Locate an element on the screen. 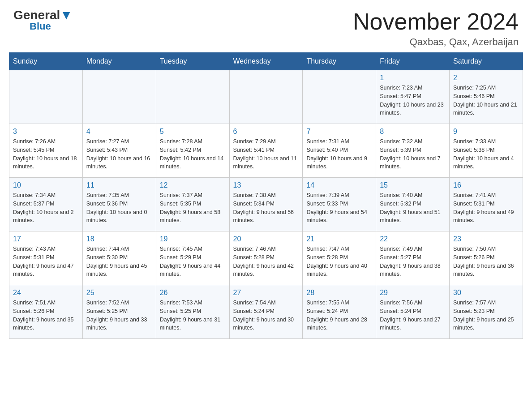  calendar-cell: 15Sunrise: 7:40 AMSunset: 5:32 PMDayligh… is located at coordinates (413, 205).